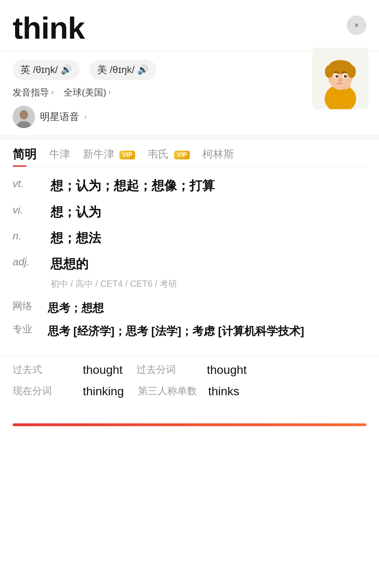 The width and height of the screenshot is (379, 588). What do you see at coordinates (122, 70) in the screenshot?
I see `american-phonetic-text: /θɪŋk/` at bounding box center [122, 70].